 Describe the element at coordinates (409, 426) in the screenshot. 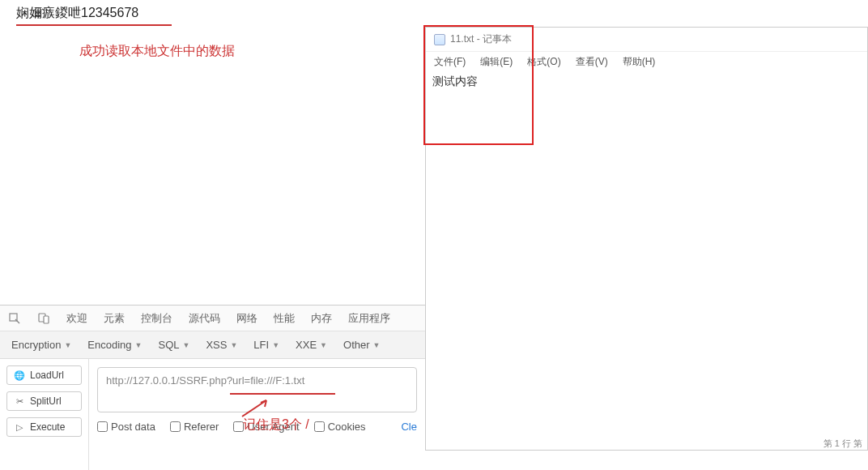

I see `clear-button: Cle` at that location.